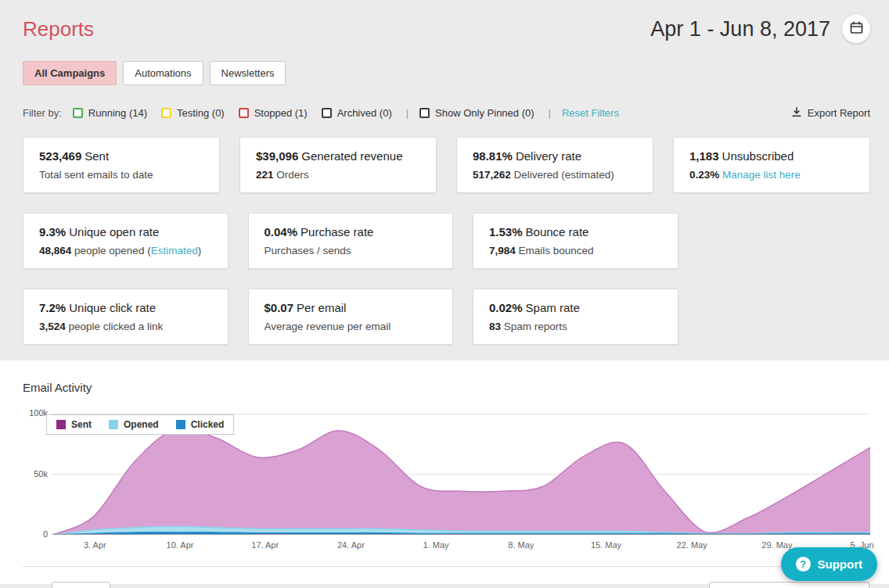 Image resolution: width=889 pixels, height=588 pixels. What do you see at coordinates (856, 29) in the screenshot?
I see `calendar-icon` at bounding box center [856, 29].